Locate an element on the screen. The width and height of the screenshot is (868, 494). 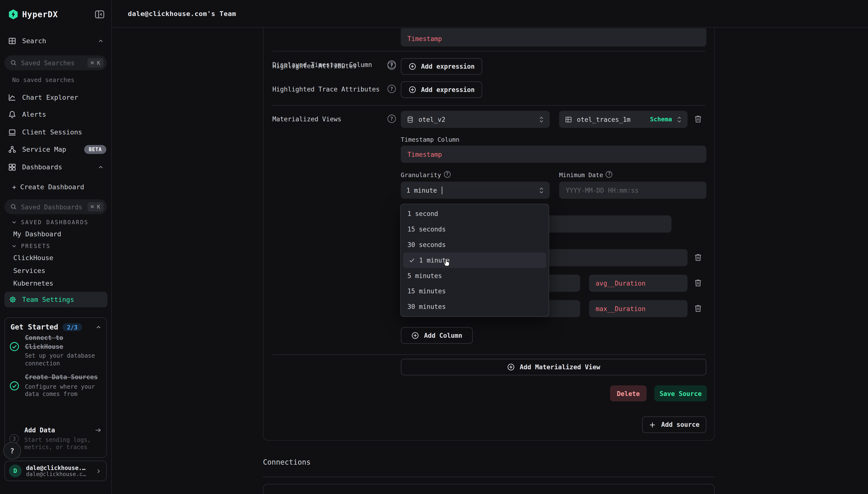
user-email: dale@clickhouse.c… is located at coordinates (58, 474).